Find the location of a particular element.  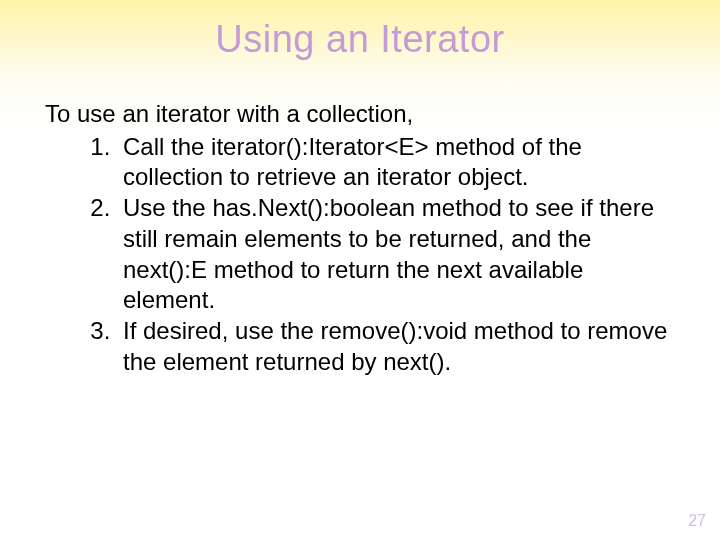

step-3-text-c: . is located at coordinates (448, 362).